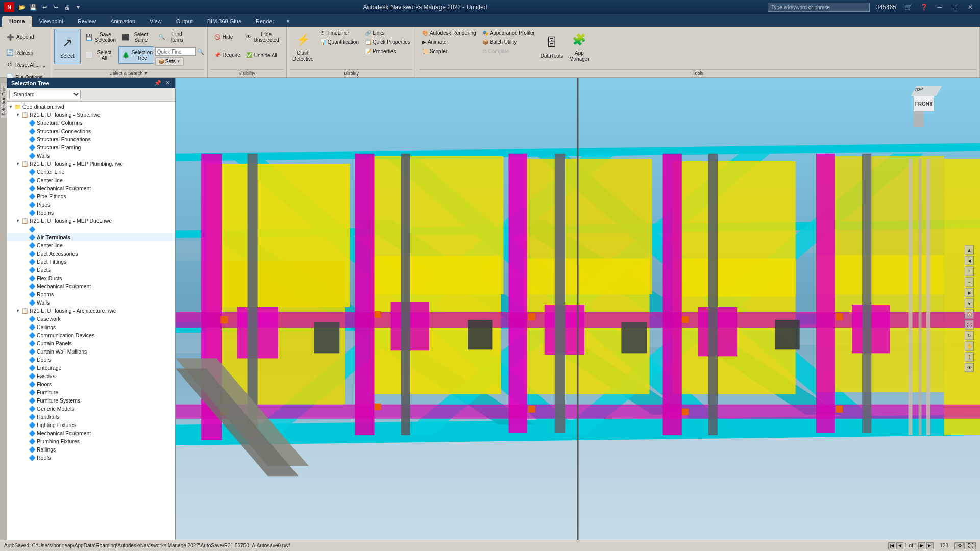  I want to click on tree-item-36: 🔷 Furniture, so click(91, 392).